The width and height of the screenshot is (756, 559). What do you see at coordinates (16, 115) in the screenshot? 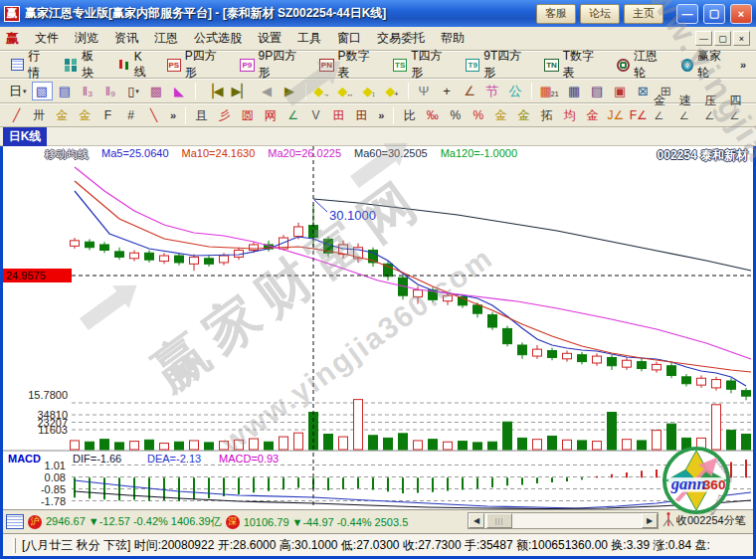
I see `brush-button: ╱` at bounding box center [16, 115].